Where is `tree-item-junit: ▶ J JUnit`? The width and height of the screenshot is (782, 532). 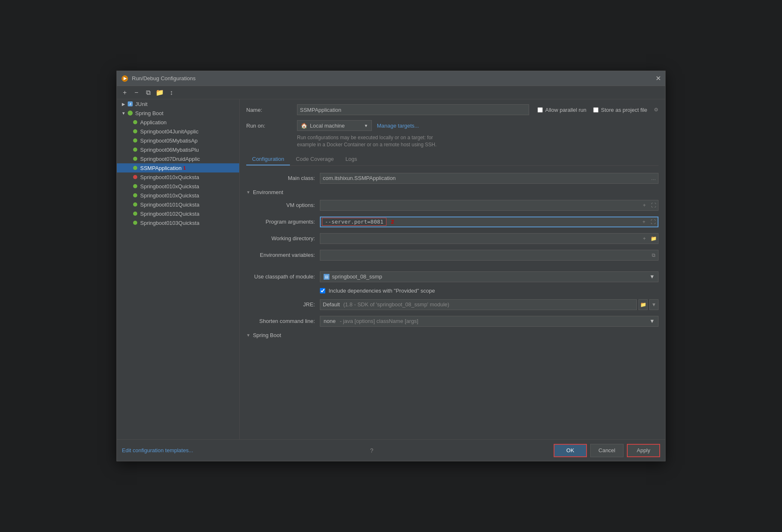 tree-item-junit: ▶ J JUnit is located at coordinates (178, 104).